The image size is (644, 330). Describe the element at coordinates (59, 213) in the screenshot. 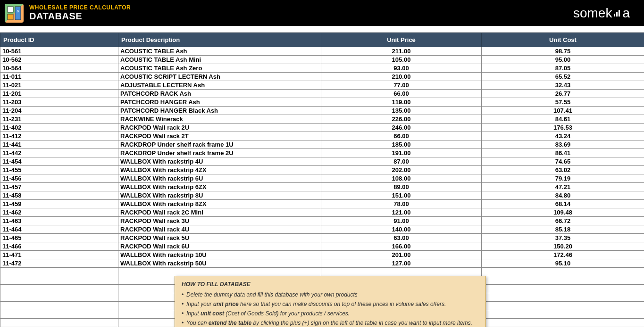

I see `cell-product-id: 11-462` at that location.